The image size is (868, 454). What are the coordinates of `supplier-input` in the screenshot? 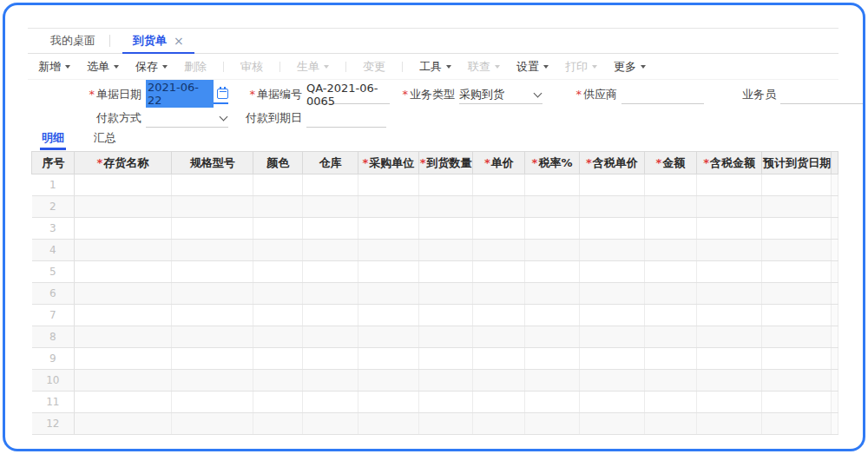 It's located at (663, 95).